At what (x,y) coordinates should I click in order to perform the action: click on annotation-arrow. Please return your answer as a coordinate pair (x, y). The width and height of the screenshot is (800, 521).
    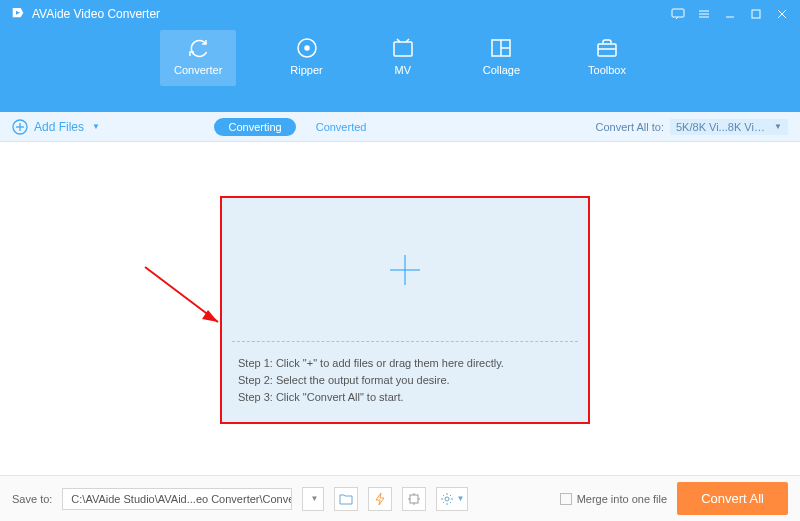
    Looking at the image, I should click on (185, 302).